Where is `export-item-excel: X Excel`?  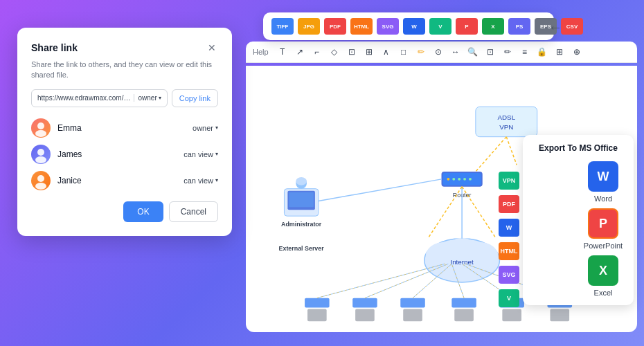
export-item-excel: X Excel is located at coordinates (603, 276).